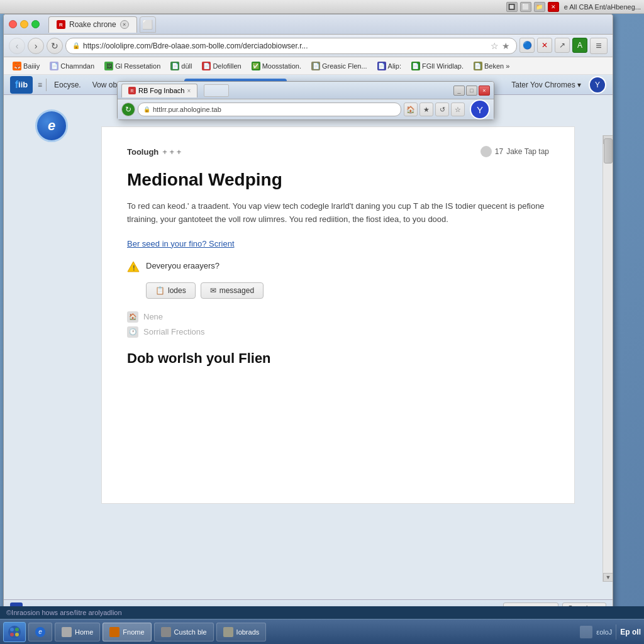 The height and width of the screenshot is (644, 644). Describe the element at coordinates (599, 46) in the screenshot. I see `main-menu-button: ≡` at that location.